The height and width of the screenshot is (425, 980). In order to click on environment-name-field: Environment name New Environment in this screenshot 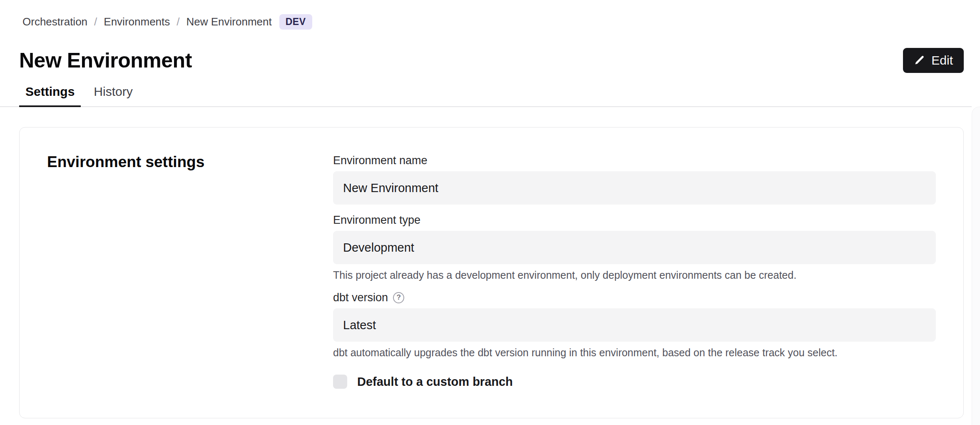, I will do `click(634, 179)`.